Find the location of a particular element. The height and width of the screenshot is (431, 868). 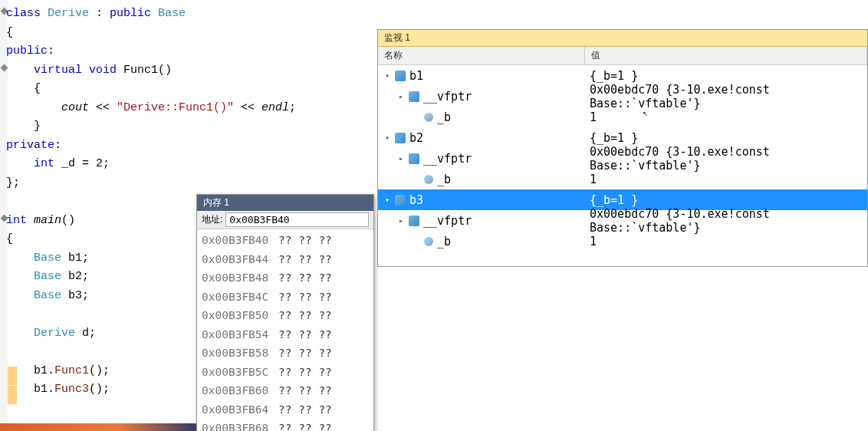

memory-row: 0x00B3FB5C?? ?? ?? is located at coordinates (285, 373).